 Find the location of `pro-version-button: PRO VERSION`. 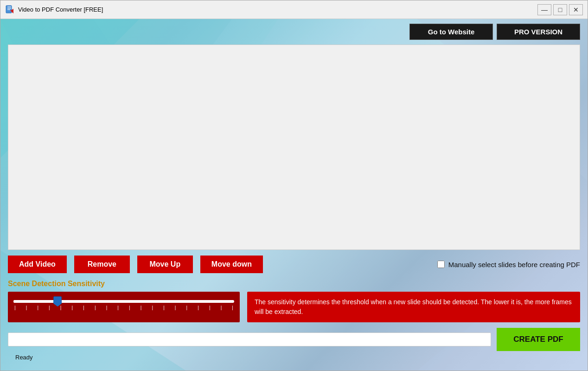

pro-version-button: PRO VERSION is located at coordinates (538, 32).